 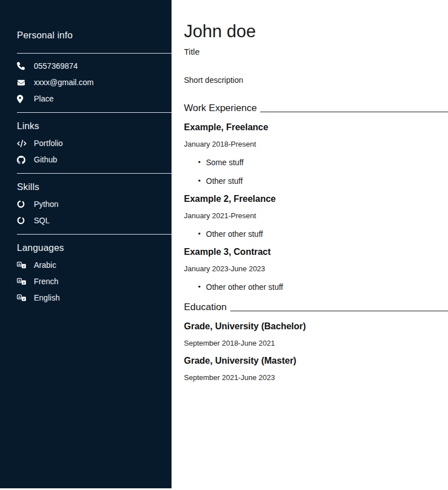 I want to click on sidebar-section-languages: Languages Az Arabic Az French Az English, so click(x=94, y=268).